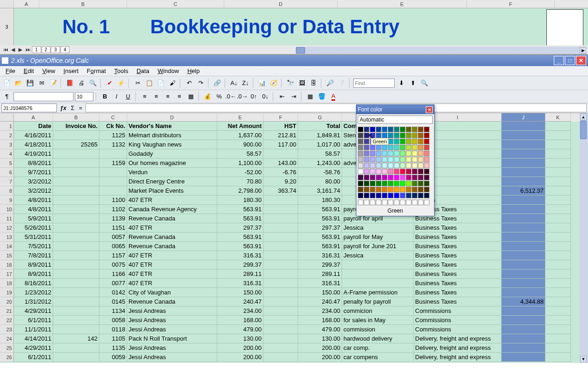 The height and width of the screenshot is (379, 588). What do you see at coordinates (145, 97) in the screenshot?
I see `align-left-icon: ≡` at bounding box center [145, 97].